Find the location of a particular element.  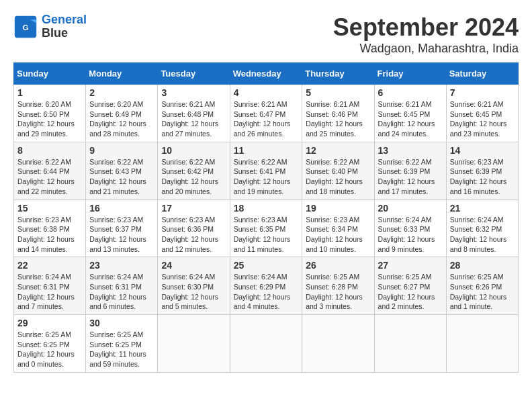

logo-icon: G is located at coordinates (26, 27).